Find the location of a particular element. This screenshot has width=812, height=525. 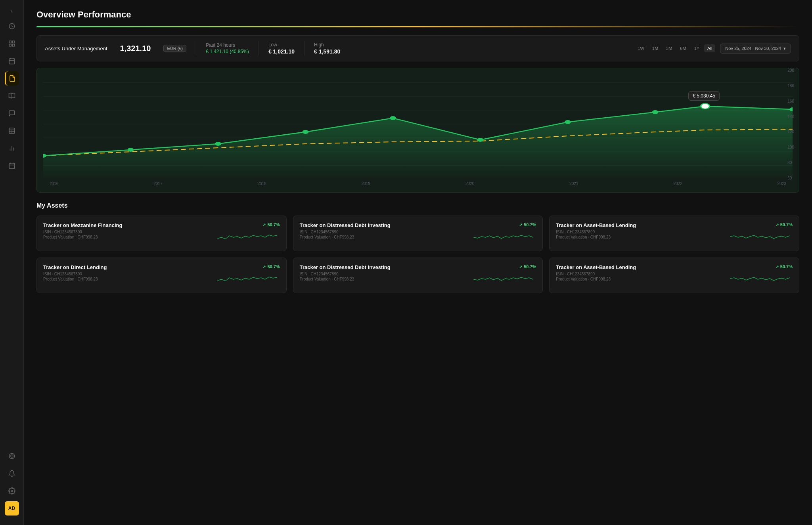

sidebar-item-settings is located at coordinates (12, 491).